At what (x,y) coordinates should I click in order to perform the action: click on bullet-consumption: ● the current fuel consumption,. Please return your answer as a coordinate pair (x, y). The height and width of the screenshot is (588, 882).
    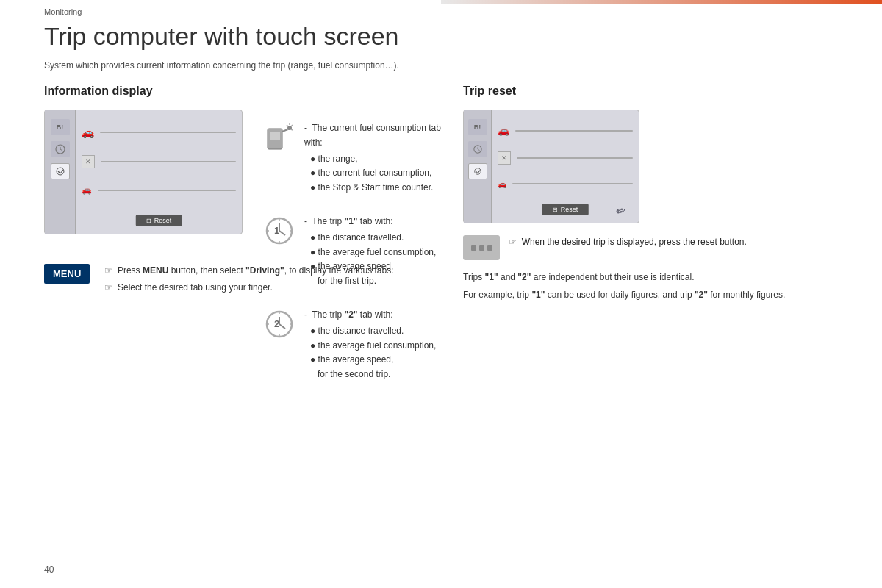
    Looking at the image, I should click on (383, 173).